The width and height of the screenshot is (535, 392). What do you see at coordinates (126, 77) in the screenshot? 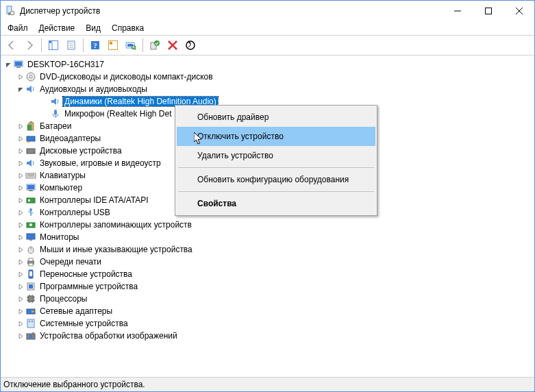
I see `node-label: DVD-дисководы и дисководы компакт-дисков` at bounding box center [126, 77].